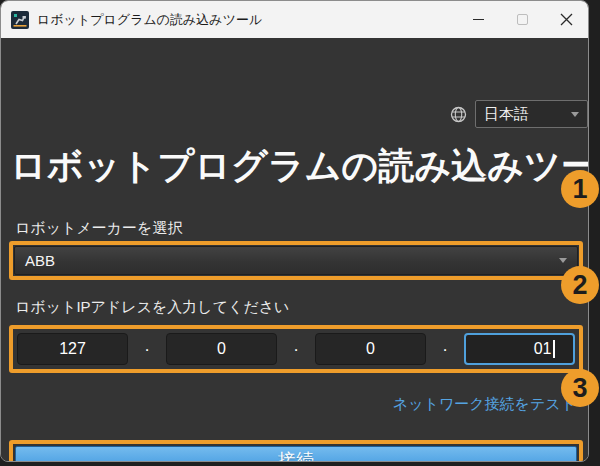 Image resolution: width=600 pixels, height=466 pixels. What do you see at coordinates (580, 388) in the screenshot?
I see `annotation-badge-3: 3` at bounding box center [580, 388].